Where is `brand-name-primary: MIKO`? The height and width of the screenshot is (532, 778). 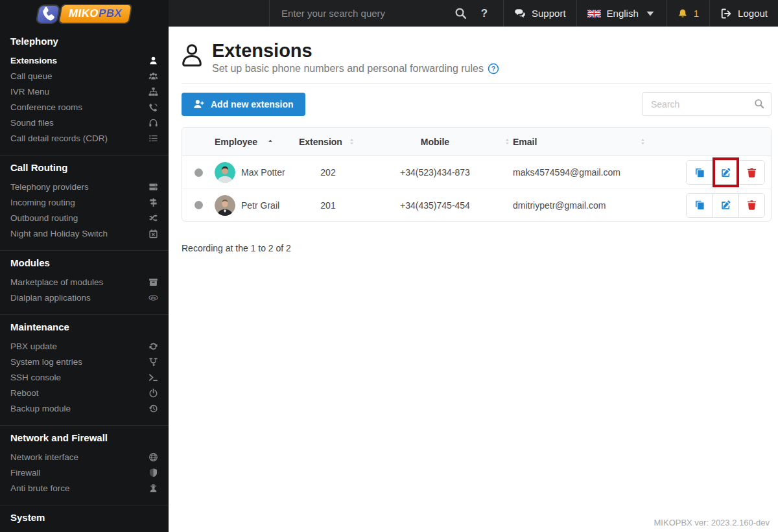
brand-name-primary: MIKO is located at coordinates (84, 13).